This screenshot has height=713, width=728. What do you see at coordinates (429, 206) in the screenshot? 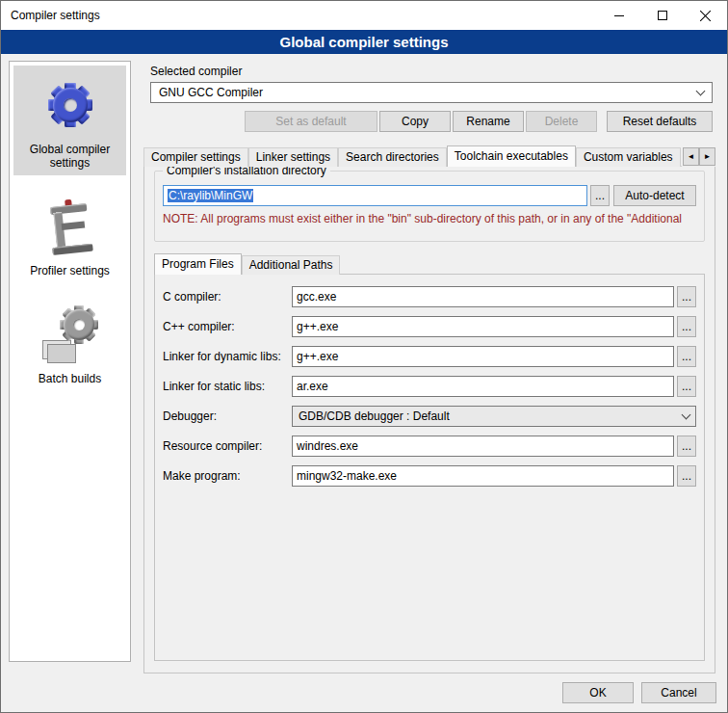
I see `installation-directory-group: Compiler's installation directory C:\ray…` at bounding box center [429, 206].